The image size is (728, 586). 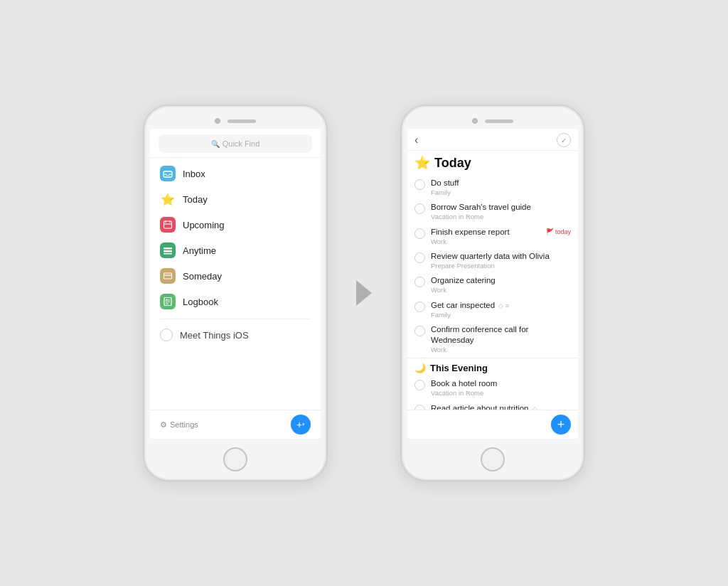 What do you see at coordinates (493, 117) in the screenshot?
I see `phone-top-bar-right` at bounding box center [493, 117].